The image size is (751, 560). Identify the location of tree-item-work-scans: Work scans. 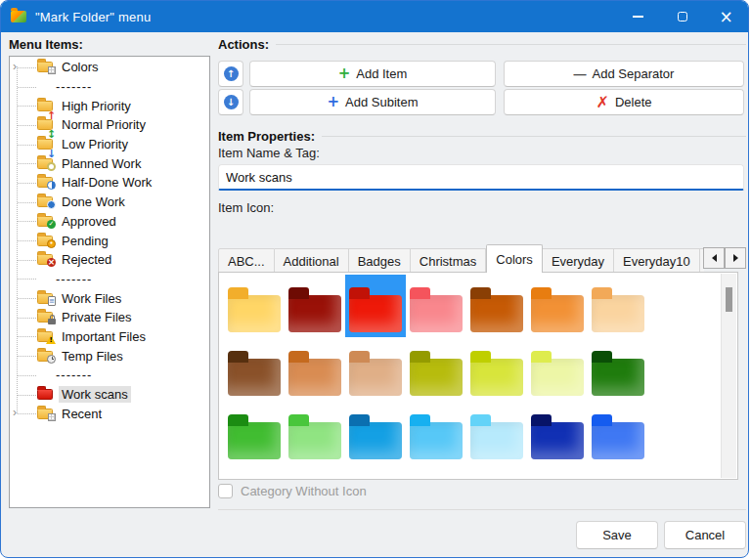
(110, 395).